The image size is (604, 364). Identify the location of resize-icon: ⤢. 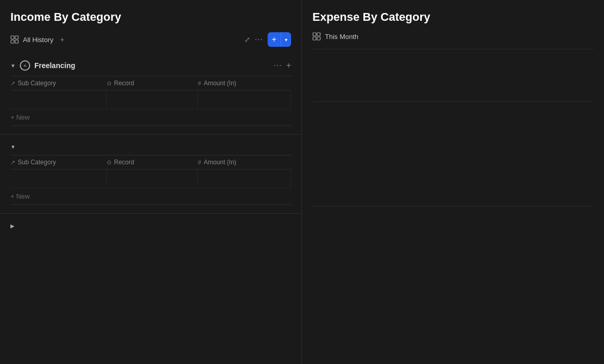
(247, 40).